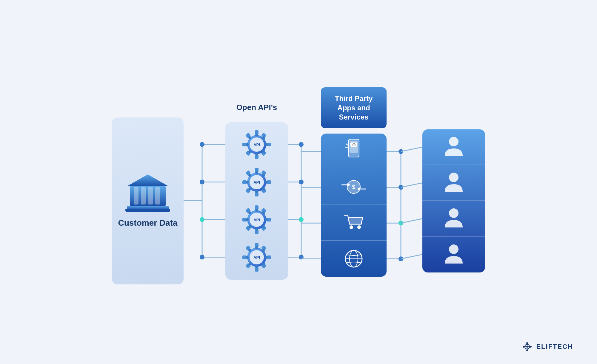 The width and height of the screenshot is (597, 364). I want to click on api-cell-2: API, so click(257, 182).